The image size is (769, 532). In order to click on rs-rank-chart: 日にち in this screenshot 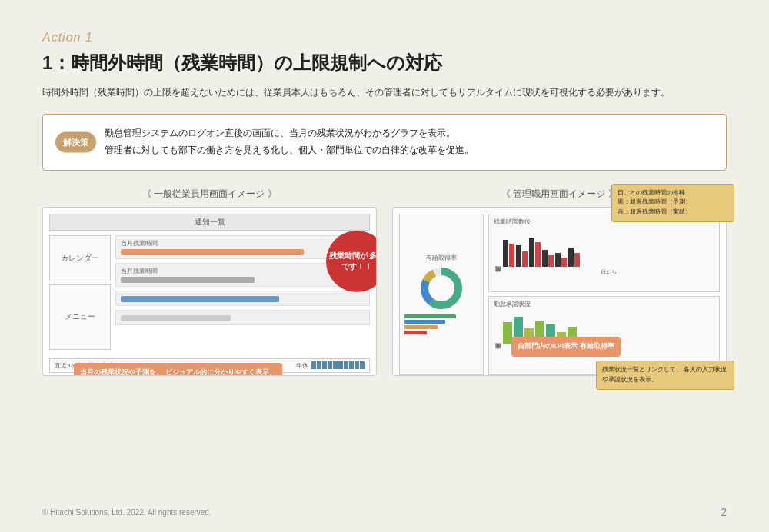, I will do `click(609, 252)`.